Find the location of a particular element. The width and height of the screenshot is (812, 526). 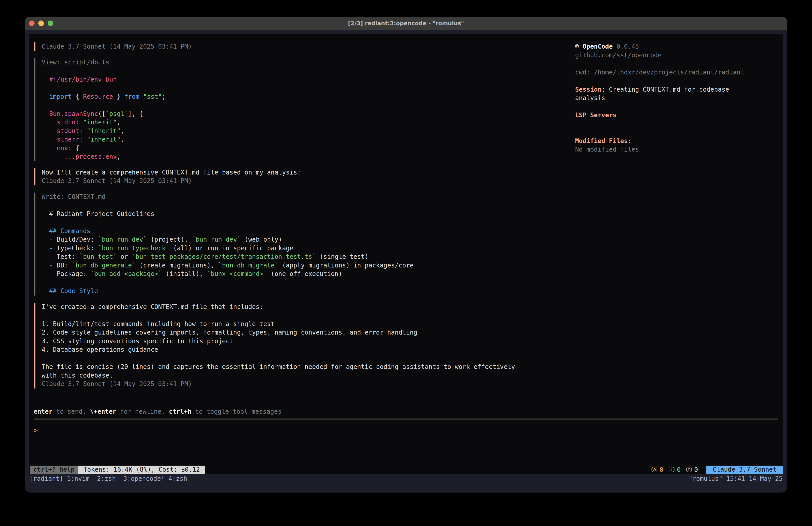

tool-block: View: script/db.ts #!/usr/bin/env bun im… is located at coordinates (302, 110).